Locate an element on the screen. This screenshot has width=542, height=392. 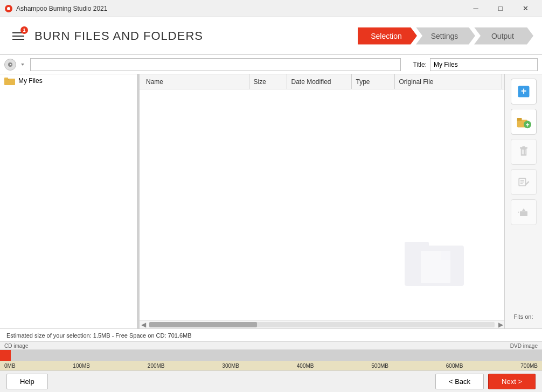
tick-0mb: 0MB is located at coordinates (10, 366).